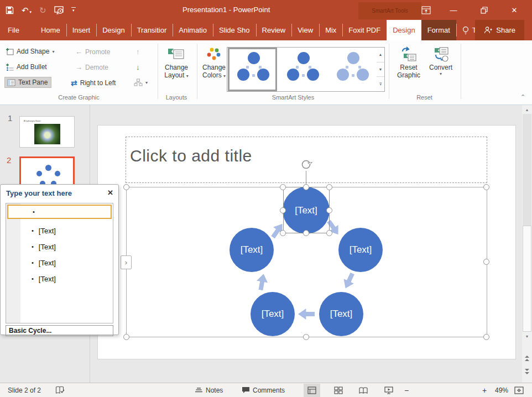  What do you see at coordinates (330, 233) in the screenshot?
I see `shape-handle-se` at bounding box center [330, 233].